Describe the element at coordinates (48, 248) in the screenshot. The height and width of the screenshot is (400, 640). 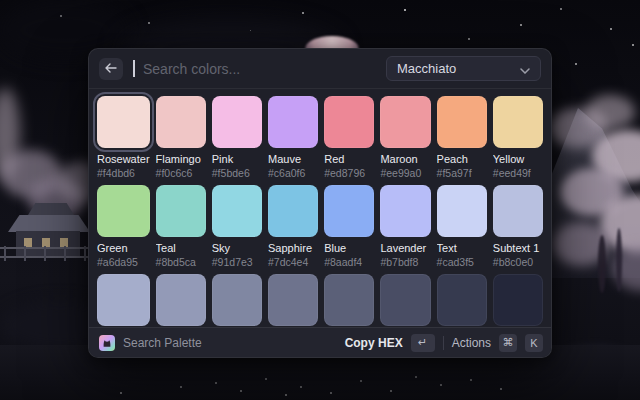
I see `fence-rail` at that location.